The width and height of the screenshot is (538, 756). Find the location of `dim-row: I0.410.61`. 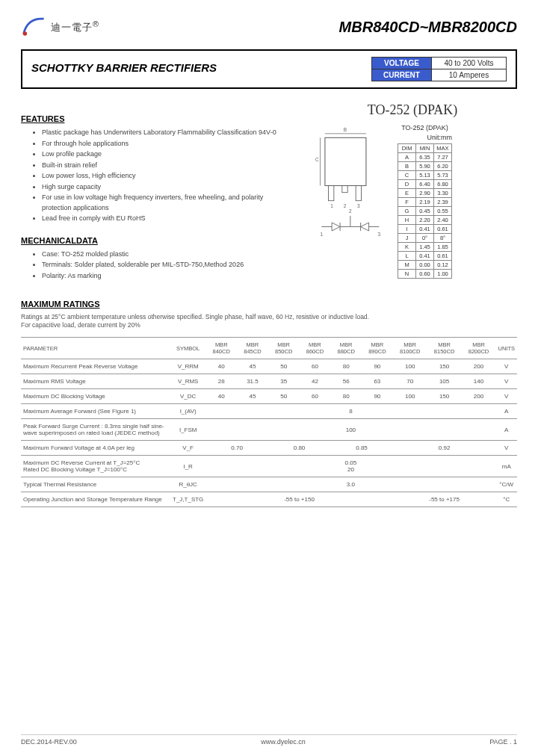

dim-row: I0.410.61 is located at coordinates (425, 229).